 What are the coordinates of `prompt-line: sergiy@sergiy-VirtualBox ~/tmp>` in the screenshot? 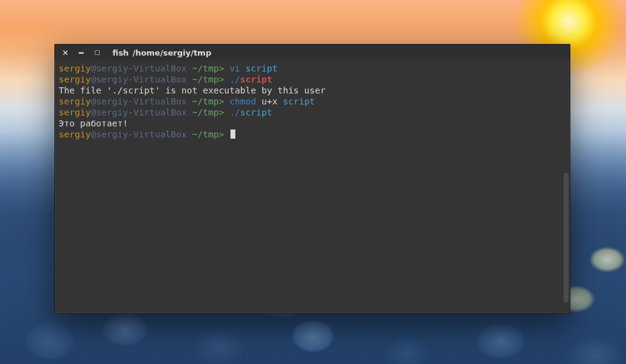 It's located at (312, 134).